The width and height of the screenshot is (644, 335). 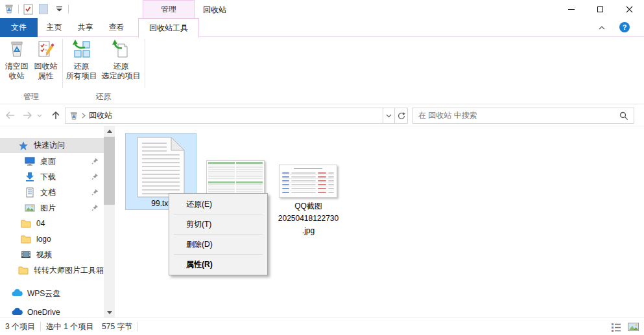 What do you see at coordinates (109, 222) in the screenshot?
I see `sidebar-scrollbar` at bounding box center [109, 222].